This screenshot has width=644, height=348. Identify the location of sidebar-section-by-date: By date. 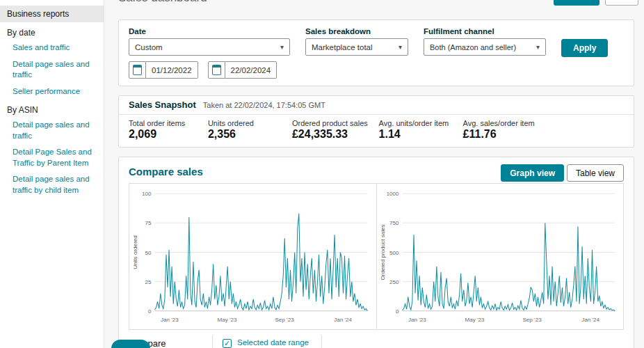
(51, 31).